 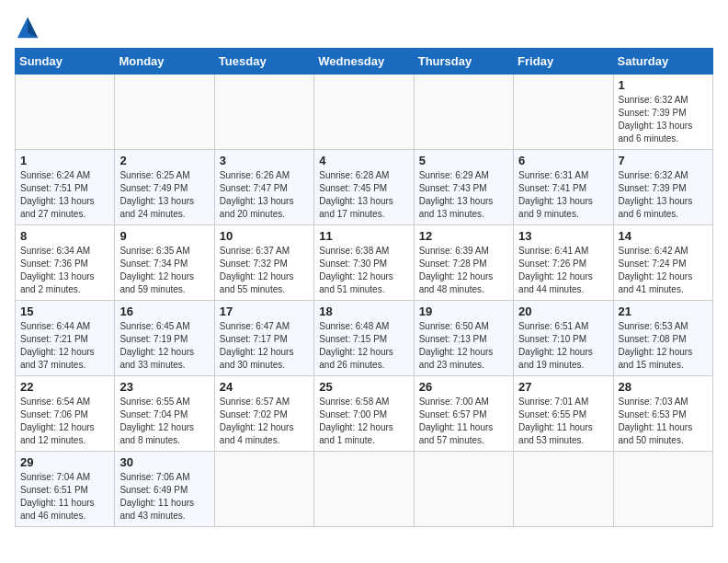 What do you see at coordinates (663, 339) in the screenshot?
I see `calendar-cell: 21Sunrise: 6:53 AMSunset: 7:08 PMDayligh…` at bounding box center [663, 339].